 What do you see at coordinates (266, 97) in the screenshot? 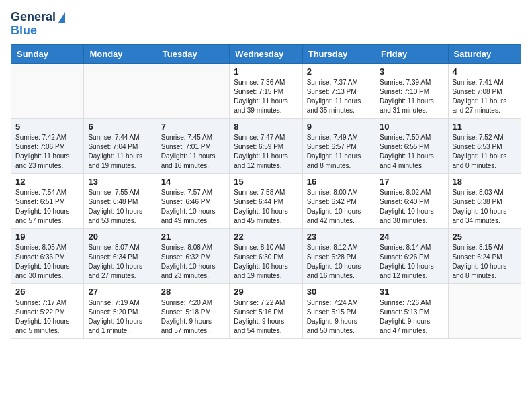
I see `day-info: Sunrise: 7:36 AM Sunset: 7:15 PM Dayligh…` at bounding box center [266, 97].